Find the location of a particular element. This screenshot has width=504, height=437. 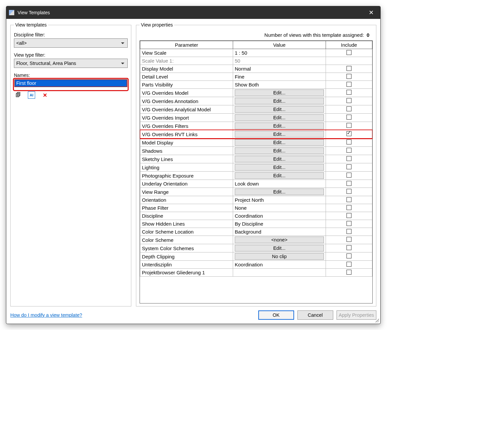

table-row: ShadowsEdit... is located at coordinates (256, 151).